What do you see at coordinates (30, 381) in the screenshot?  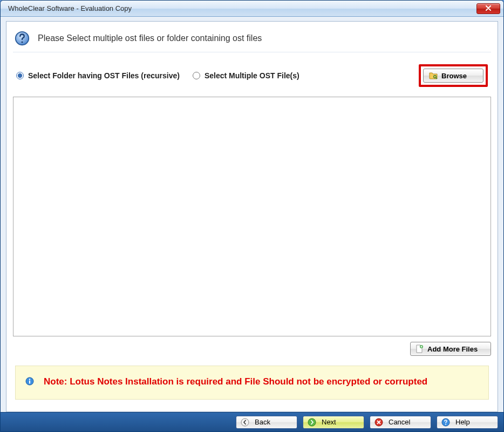 I see `info-icon` at bounding box center [30, 381].